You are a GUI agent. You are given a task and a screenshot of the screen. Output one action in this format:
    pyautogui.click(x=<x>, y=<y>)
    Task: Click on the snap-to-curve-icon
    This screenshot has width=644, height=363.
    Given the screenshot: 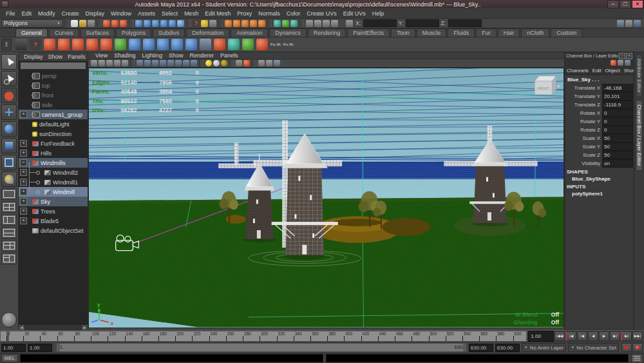 What is the action you would take?
    pyautogui.click(x=147, y=23)
    